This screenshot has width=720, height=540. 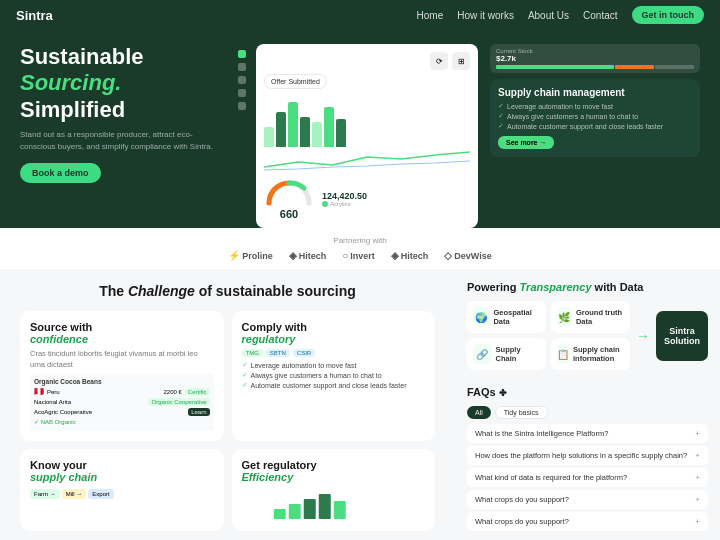 I want to click on transparency-title: Powering Transparency with Data, so click(x=588, y=287).